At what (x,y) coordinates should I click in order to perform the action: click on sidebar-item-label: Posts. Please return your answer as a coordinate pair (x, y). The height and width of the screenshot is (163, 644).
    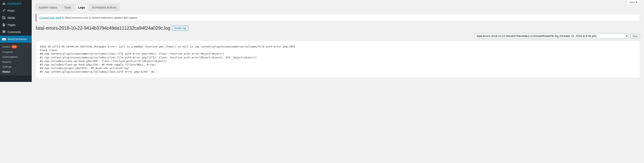
    Looking at the image, I should click on (11, 10).